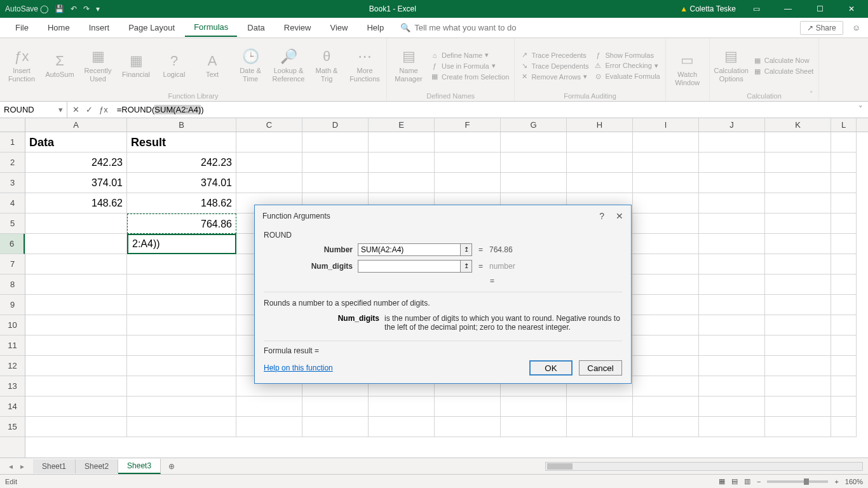  What do you see at coordinates (811, 94) in the screenshot?
I see `collapse-ribbon-icon: ˄` at bounding box center [811, 94].